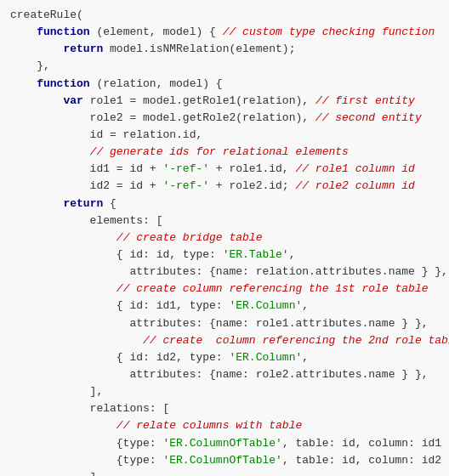 The height and width of the screenshot is (476, 449). Describe the element at coordinates (355, 185) in the screenshot. I see `code-token: // role2 column id` at that location.